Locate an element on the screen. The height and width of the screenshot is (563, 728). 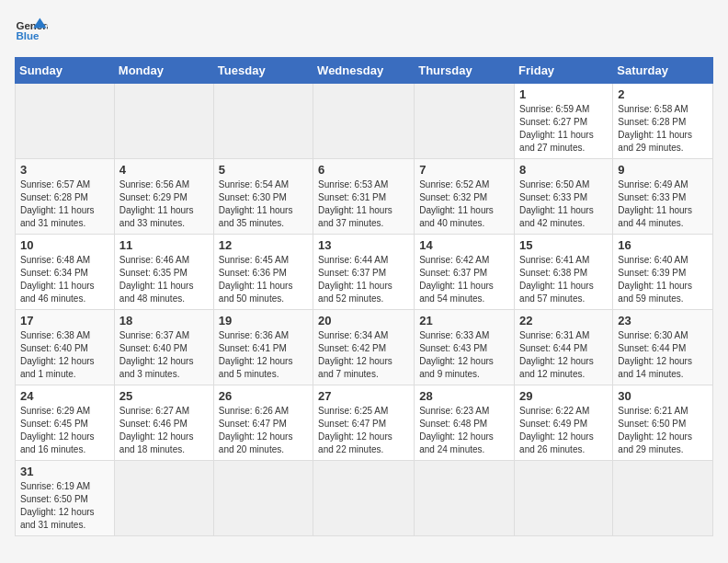
calendar-cell: 7Sunrise: 6:52 AM Sunset: 6:32 PM Daylig… is located at coordinates (465, 197).